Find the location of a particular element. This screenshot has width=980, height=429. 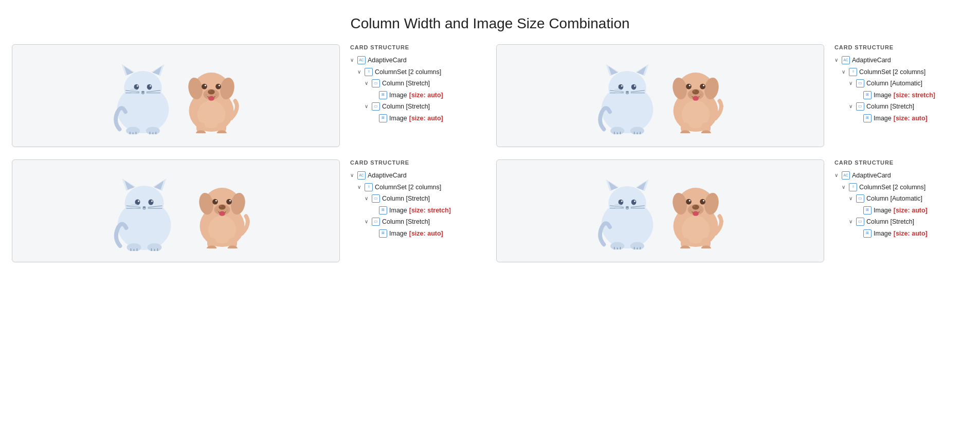

tree-label: ColumnSet [2 columns] is located at coordinates (408, 187).